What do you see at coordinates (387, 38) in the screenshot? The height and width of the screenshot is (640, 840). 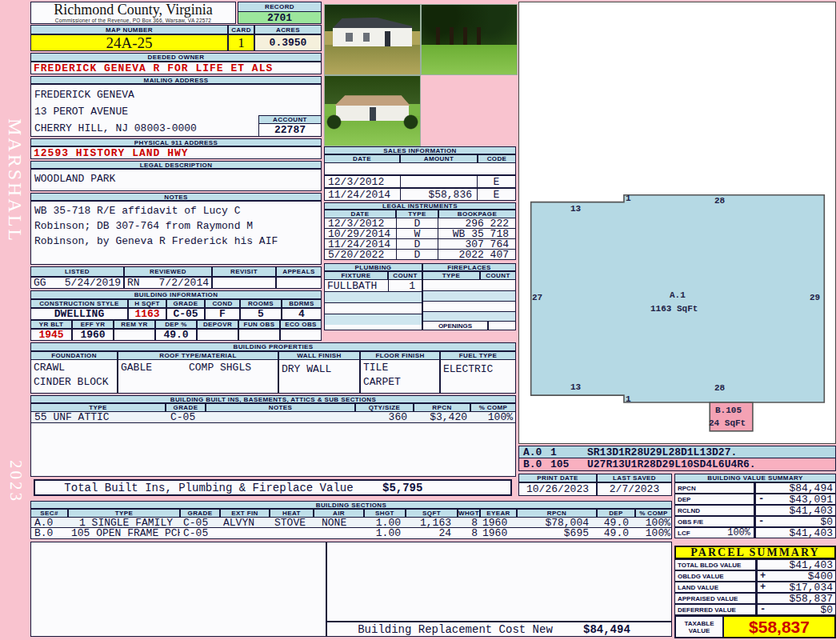 I see `photo-door` at bounding box center [387, 38].